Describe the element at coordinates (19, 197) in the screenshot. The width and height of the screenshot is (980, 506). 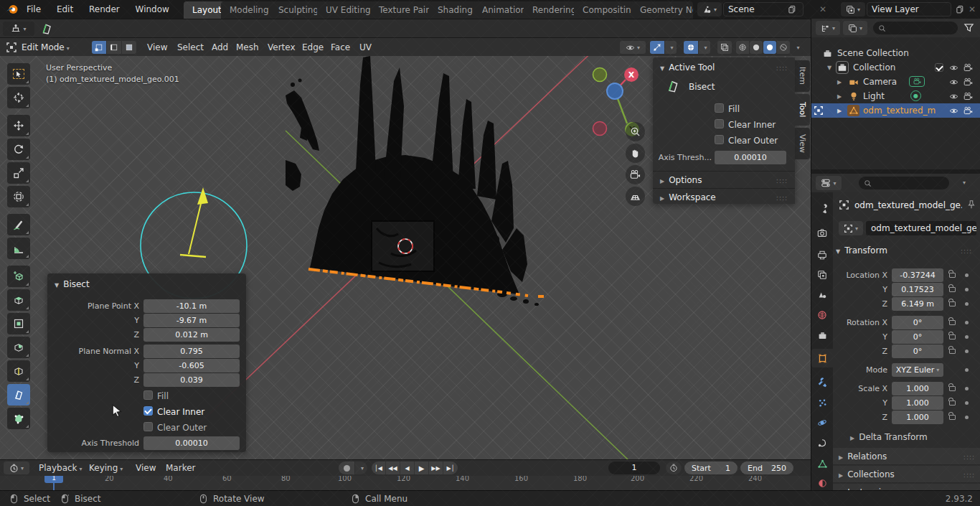
I see `tool-transform` at that location.